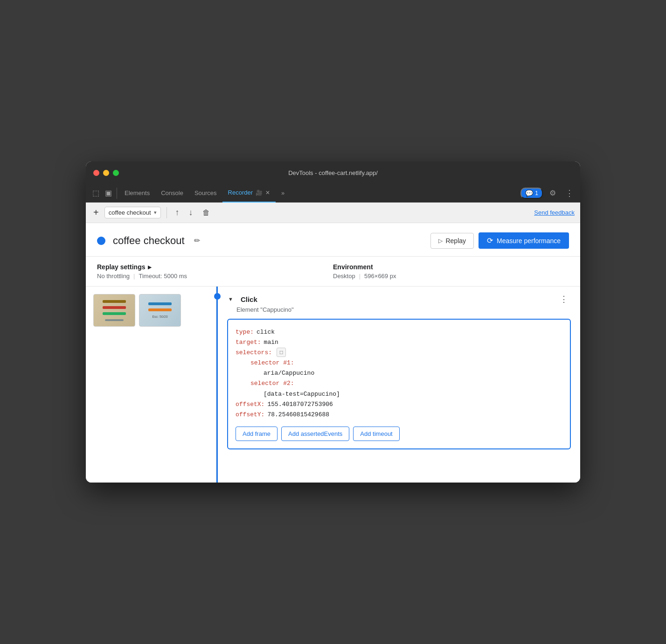 The height and width of the screenshot is (644, 666). I want to click on measure-performance-button: ⟳ Measure performance, so click(524, 241).